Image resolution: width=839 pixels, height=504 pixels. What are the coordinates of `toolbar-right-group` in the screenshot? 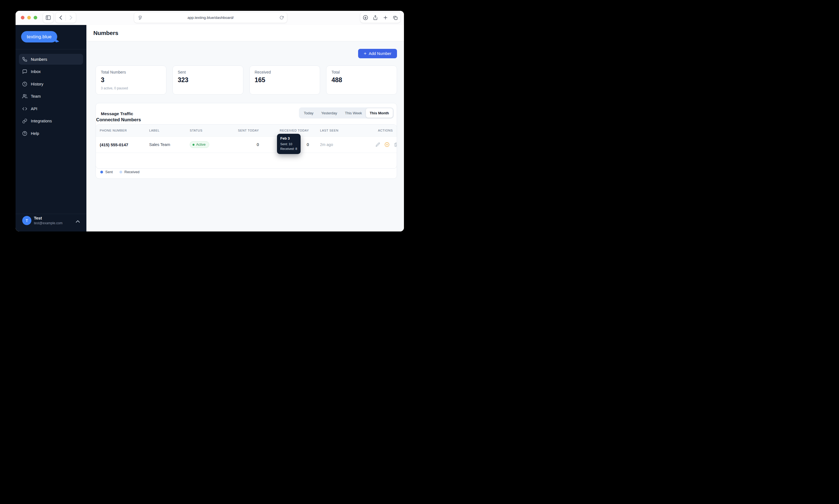 It's located at (380, 18).